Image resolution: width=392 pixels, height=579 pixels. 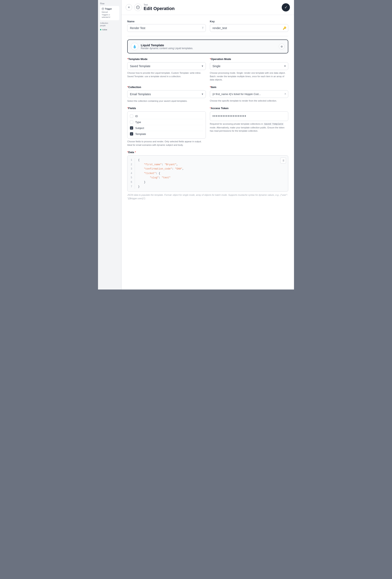 What do you see at coordinates (131, 134) in the screenshot?
I see `field-template-checkbox` at bounding box center [131, 134].